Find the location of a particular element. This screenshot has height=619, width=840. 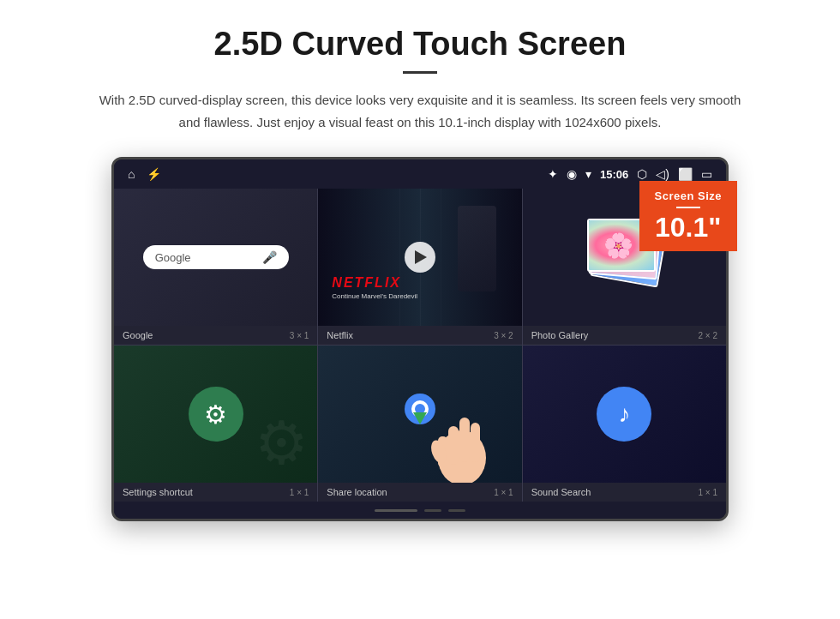

badge-title: Screen Size is located at coordinates (689, 195).